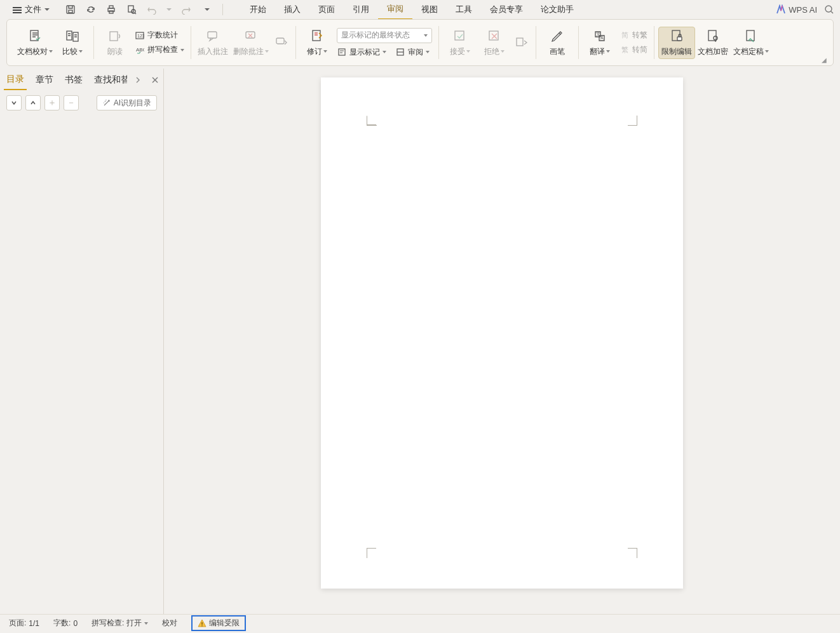 This screenshot has width=840, height=633. I want to click on read-aloud-icon, so click(115, 36).